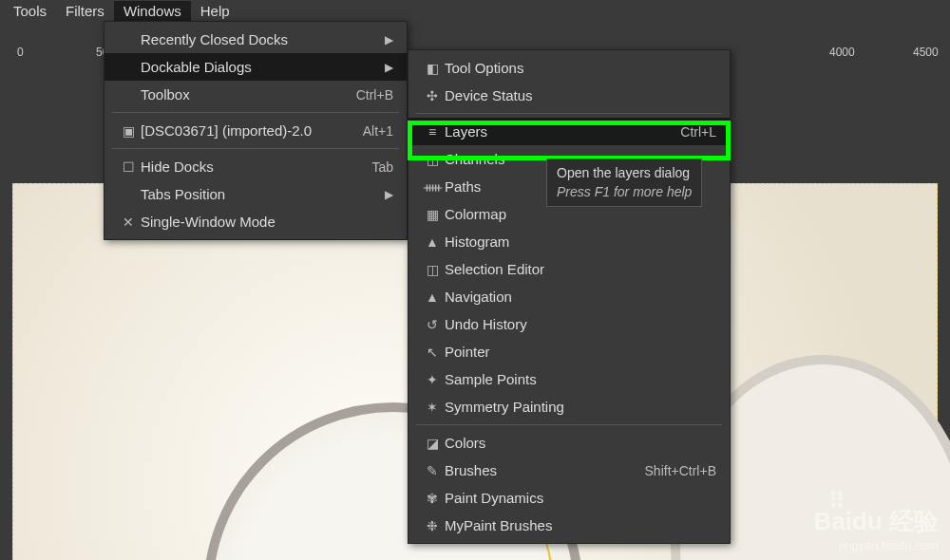 This screenshot has height=560, width=950. Describe the element at coordinates (256, 95) in the screenshot. I see `menu-item-toolbox: Toolbox Ctrl+B` at that location.